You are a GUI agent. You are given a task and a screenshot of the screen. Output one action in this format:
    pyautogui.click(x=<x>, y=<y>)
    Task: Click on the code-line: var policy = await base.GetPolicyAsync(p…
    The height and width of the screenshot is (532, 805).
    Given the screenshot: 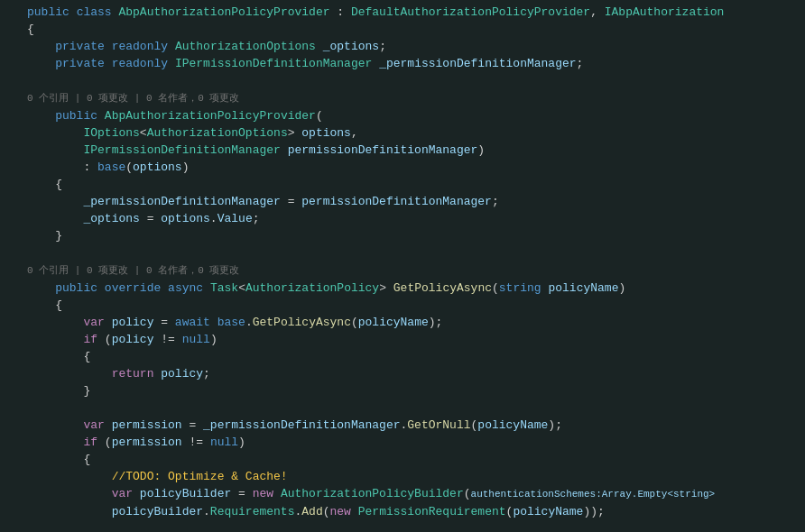 What is the action you would take?
    pyautogui.click(x=402, y=323)
    